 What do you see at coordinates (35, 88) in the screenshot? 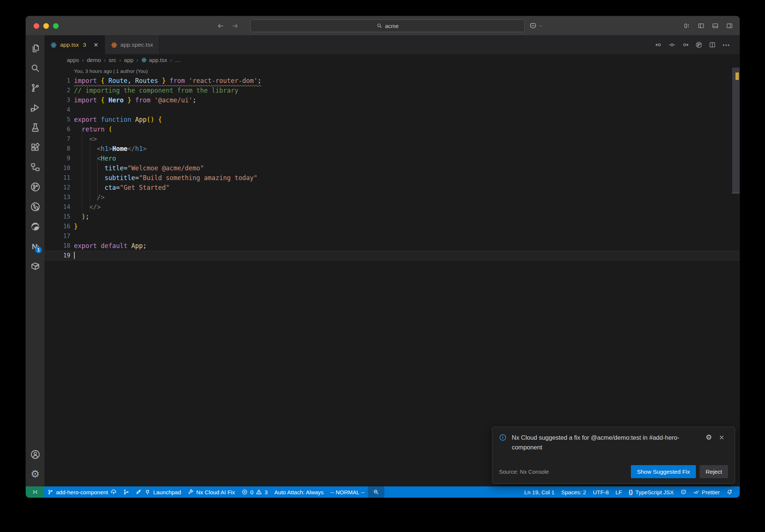
I see `activity-item-source-control` at bounding box center [35, 88].